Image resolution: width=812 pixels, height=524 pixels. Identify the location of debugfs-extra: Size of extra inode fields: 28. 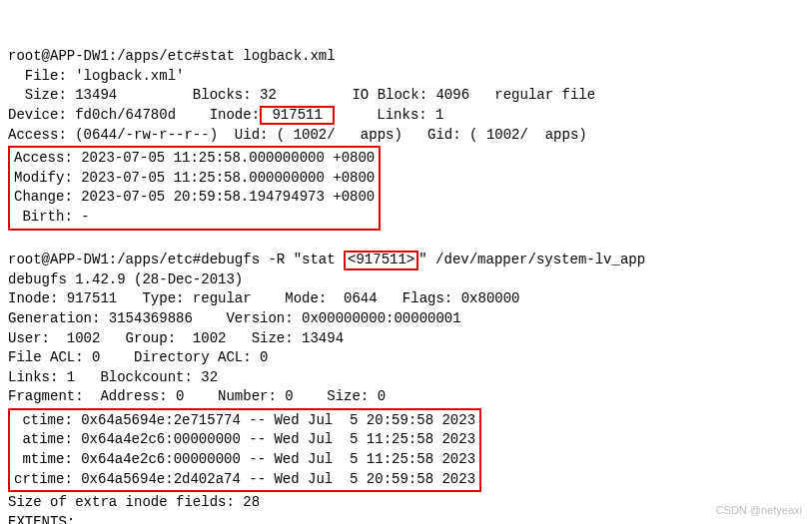
(134, 502).